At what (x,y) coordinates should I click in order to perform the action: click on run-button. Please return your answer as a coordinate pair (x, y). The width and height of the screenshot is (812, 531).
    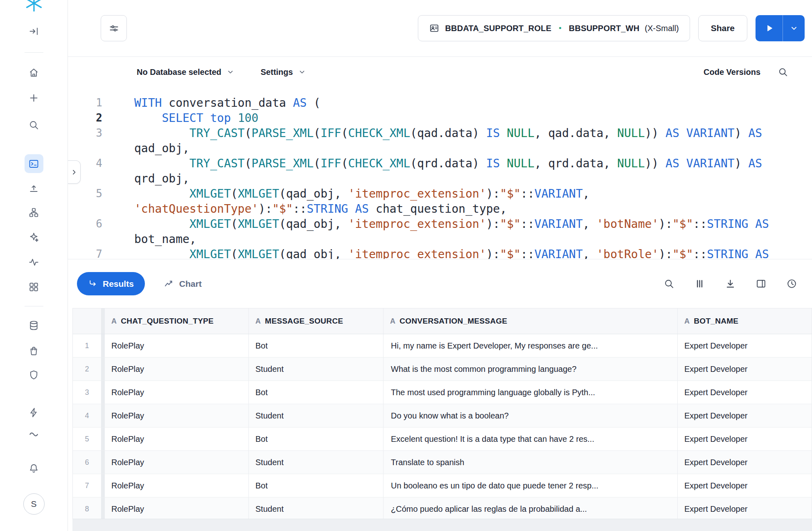
    Looking at the image, I should click on (769, 28).